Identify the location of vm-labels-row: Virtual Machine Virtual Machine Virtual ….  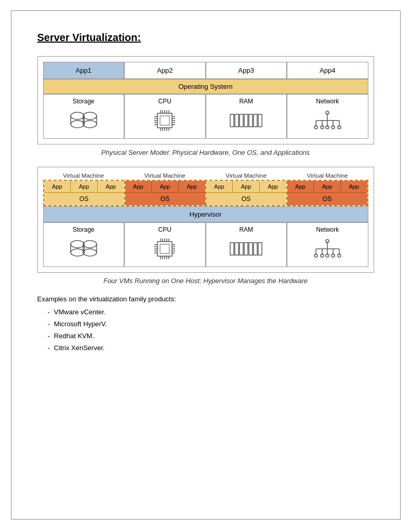
(206, 176).